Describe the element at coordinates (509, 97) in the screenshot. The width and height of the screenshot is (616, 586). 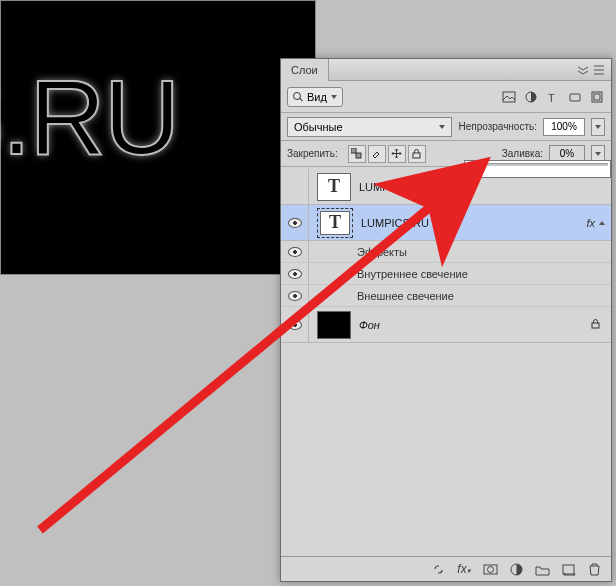
I see `filter-image-icon` at that location.